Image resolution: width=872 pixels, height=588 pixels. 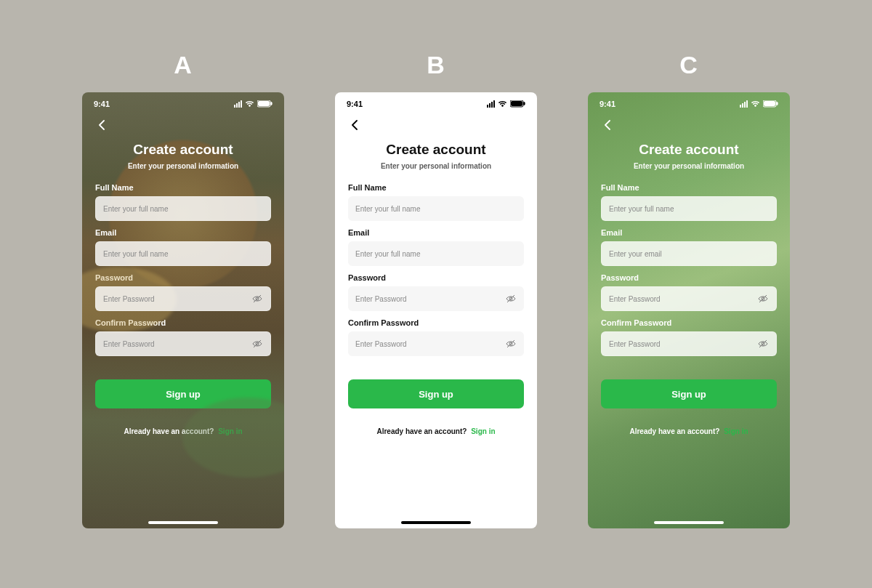 What do you see at coordinates (183, 65) in the screenshot?
I see `variant-a-label: A` at bounding box center [183, 65].